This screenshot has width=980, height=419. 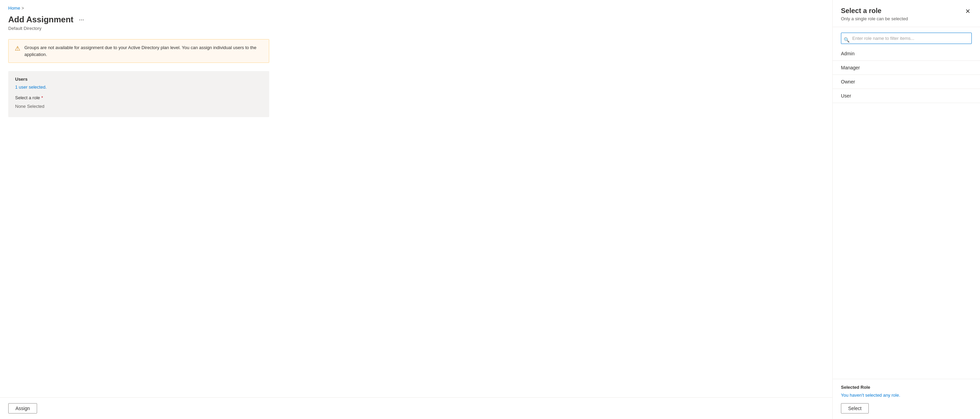 I want to click on role-item-user: User, so click(x=906, y=96).